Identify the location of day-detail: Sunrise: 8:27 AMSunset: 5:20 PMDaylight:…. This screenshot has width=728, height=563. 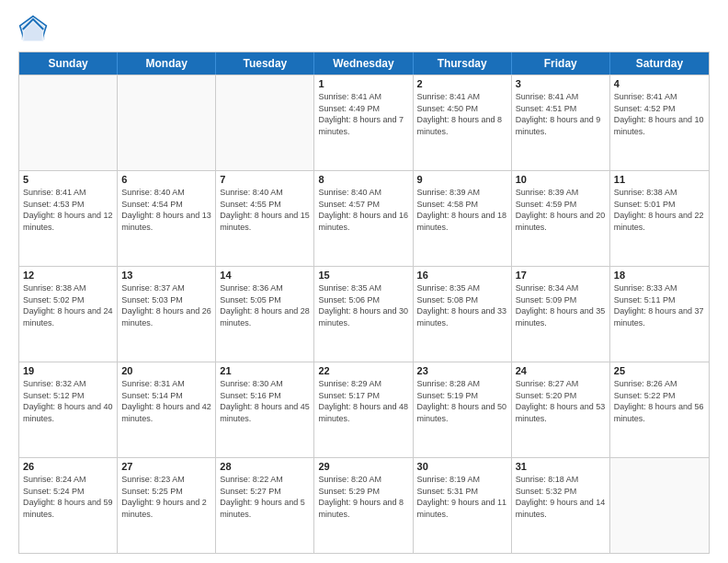
(561, 401).